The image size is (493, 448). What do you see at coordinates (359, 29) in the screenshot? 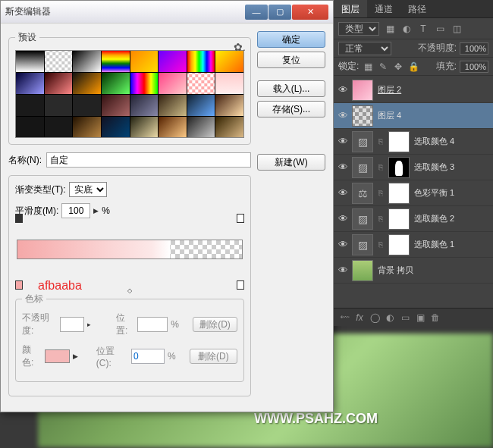
I see `kind-filter: 类型` at bounding box center [359, 29].